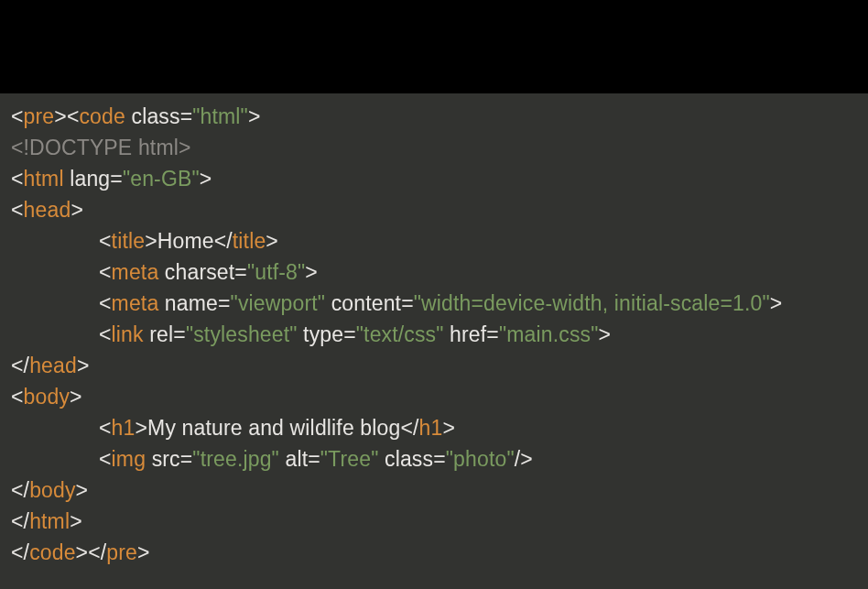 The width and height of the screenshot is (868, 589). Describe the element at coordinates (88, 179) in the screenshot. I see `token-attr-name: lang` at that location.